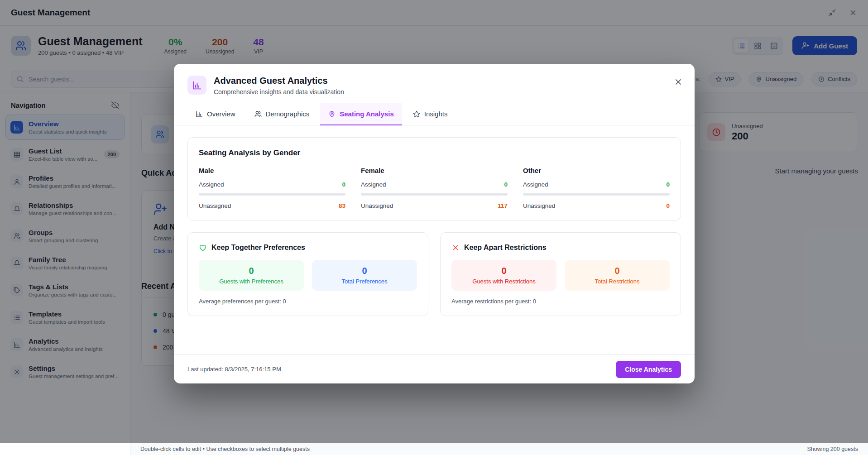 This screenshot has height=455, width=868. What do you see at coordinates (648, 369) in the screenshot?
I see `close-analytics-button: Close Analytics` at bounding box center [648, 369].